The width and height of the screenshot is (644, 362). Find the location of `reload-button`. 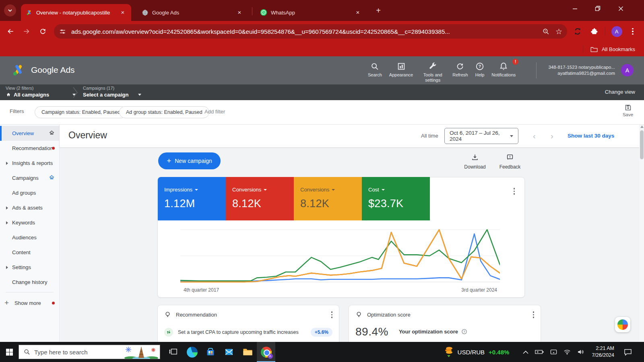

reload-button is located at coordinates (43, 31).